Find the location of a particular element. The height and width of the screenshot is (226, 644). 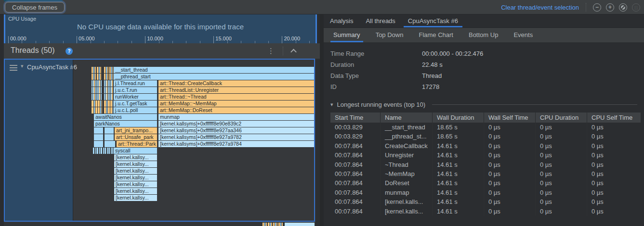

clear-selection-link: Clear thread/event selection is located at coordinates (540, 8).